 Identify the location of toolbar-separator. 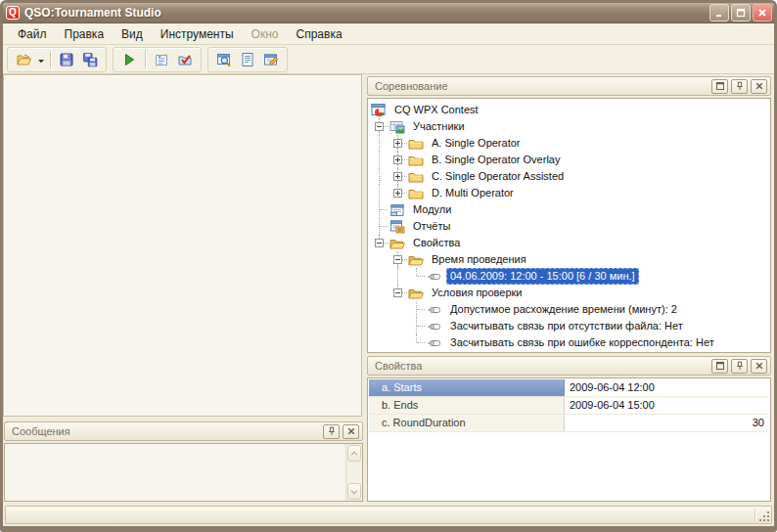
(51, 60).